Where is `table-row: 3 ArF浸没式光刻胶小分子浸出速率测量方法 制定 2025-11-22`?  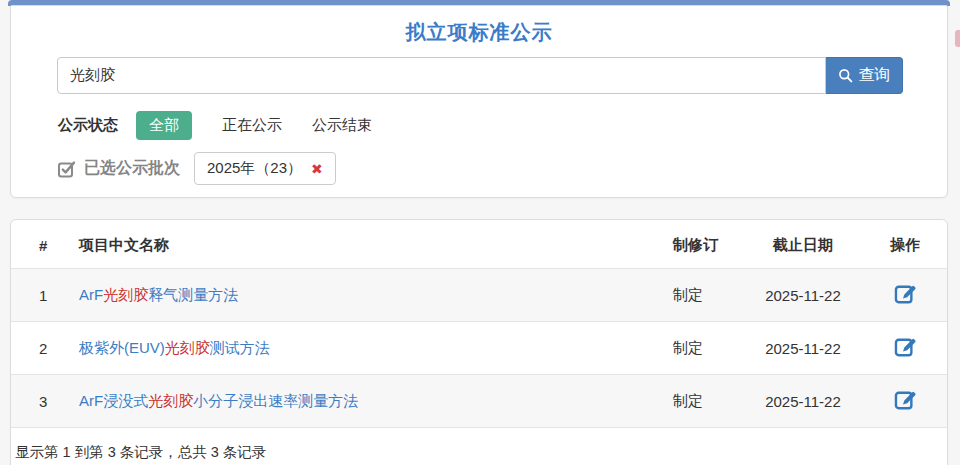
table-row: 3 ArF浸没式光刻胶小分子浸出速率测量方法 制定 2025-11-22 is located at coordinates (479, 402).